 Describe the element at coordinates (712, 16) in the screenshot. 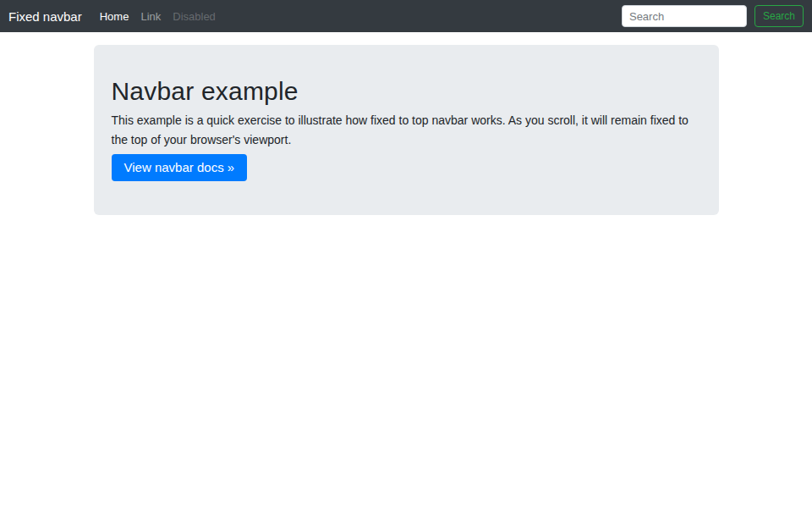

I see `search-form: Search` at that location.